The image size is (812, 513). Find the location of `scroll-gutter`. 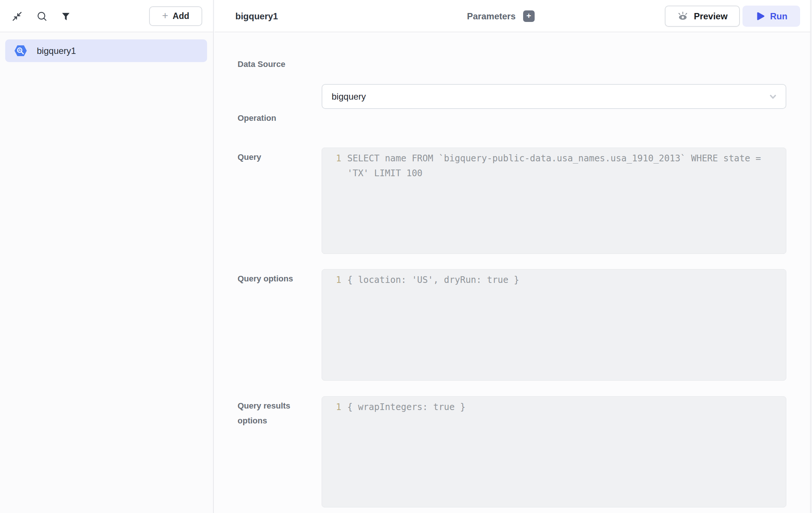

scroll-gutter is located at coordinates (811, 256).